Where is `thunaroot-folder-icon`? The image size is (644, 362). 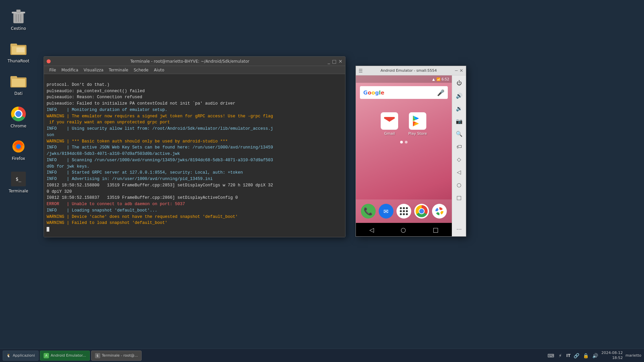
thunaroot-folder-icon is located at coordinates (18, 49).